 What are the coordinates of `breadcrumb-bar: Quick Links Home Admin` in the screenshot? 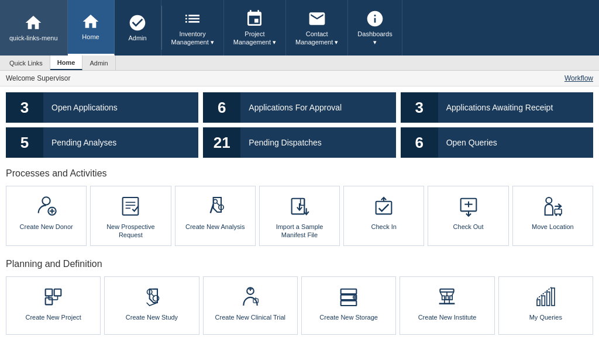 It's located at (300, 63).